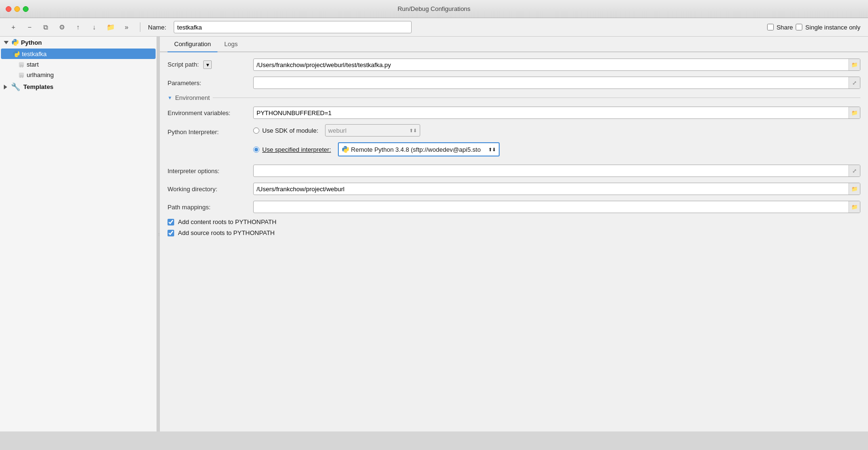  What do you see at coordinates (854, 83) in the screenshot?
I see `parameters-expand-button: ⤢` at bounding box center [854, 83].